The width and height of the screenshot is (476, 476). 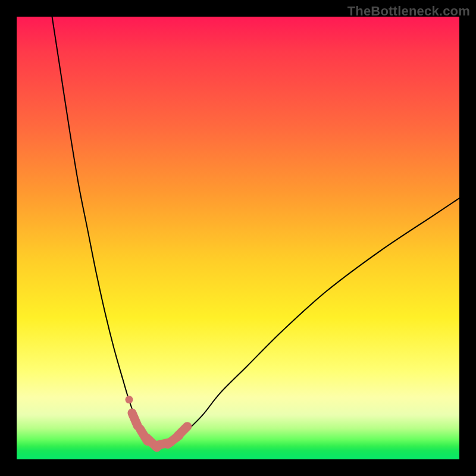 I want to click on marker-dot, so click(x=129, y=400).